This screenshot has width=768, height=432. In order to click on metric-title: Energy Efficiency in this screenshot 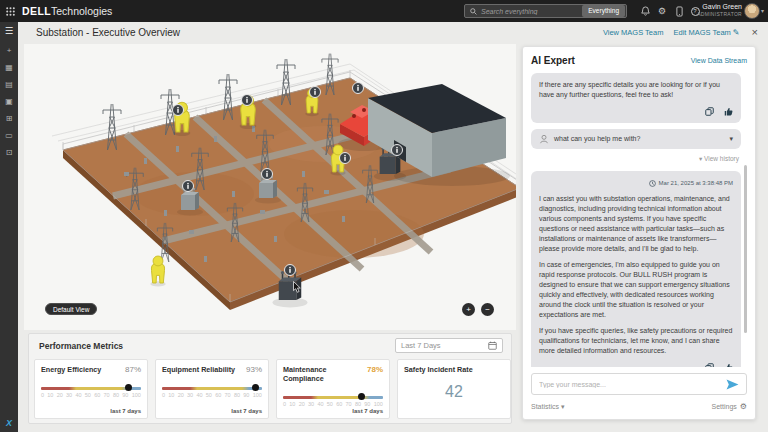, I will do `click(71, 370)`.